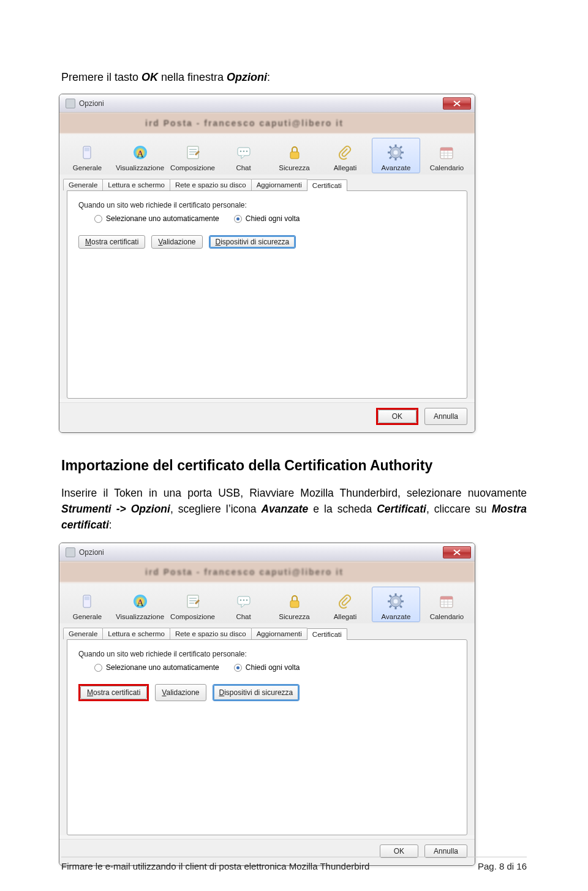  Describe the element at coordinates (396, 152) in the screenshot. I see `gear-icon` at that location.